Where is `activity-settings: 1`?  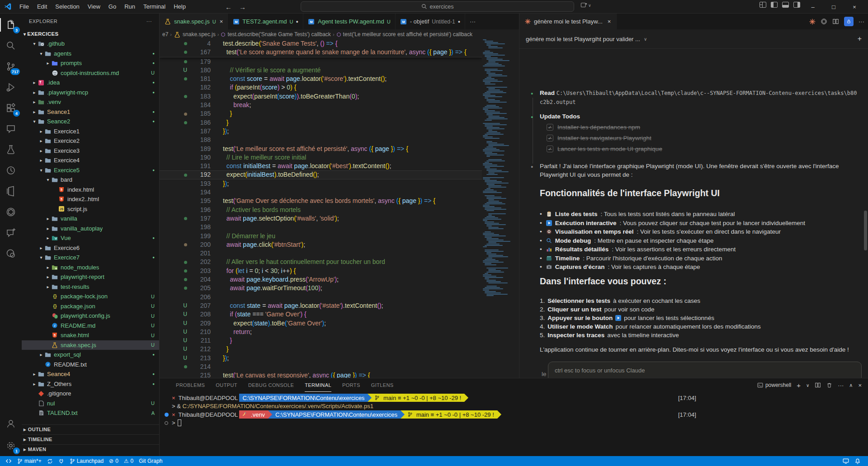
activity-settings: 1 is located at coordinates (11, 446).